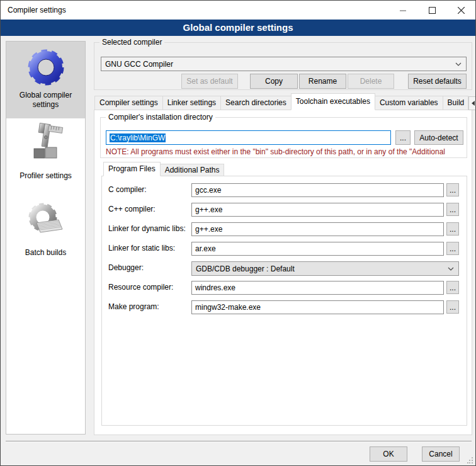 The width and height of the screenshot is (476, 466). What do you see at coordinates (132, 169) in the screenshot?
I see `tab-program-files: Program Files` at bounding box center [132, 169].